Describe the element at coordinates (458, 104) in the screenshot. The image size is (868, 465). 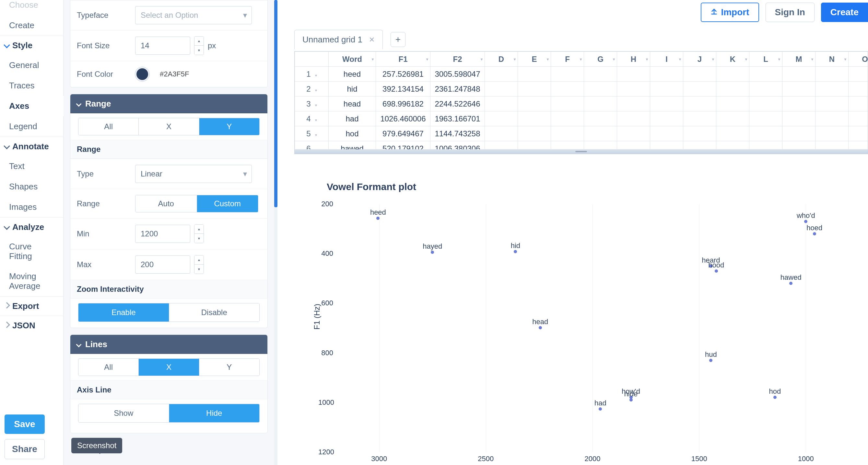
I see `grid-cell: 2244.522646` at that location.